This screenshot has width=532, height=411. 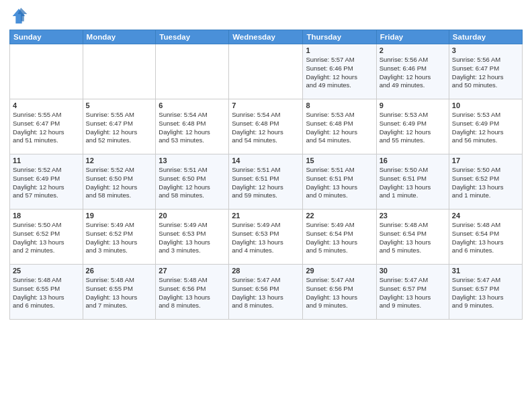 I want to click on calendar-cell: 4Sunrise: 5:55 AM Sunset: 6:47 PM Daylig…, so click(x=47, y=127).